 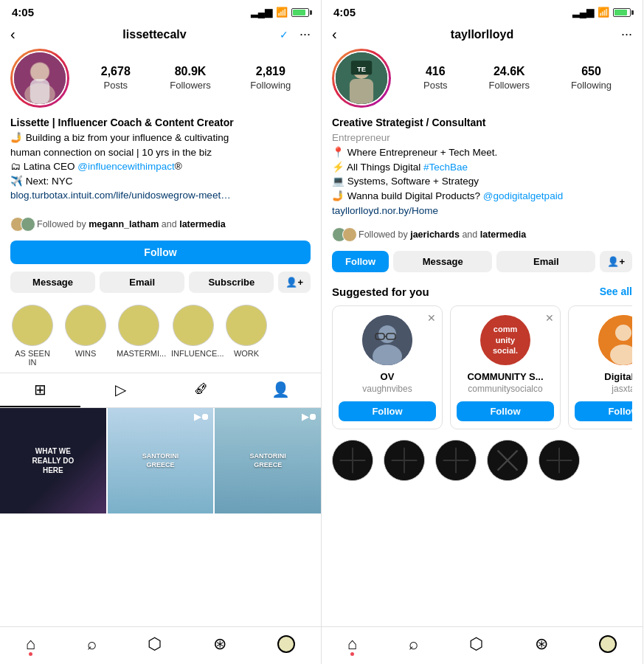 What do you see at coordinates (608, 644) in the screenshot?
I see `nav-profile-right` at bounding box center [608, 644].